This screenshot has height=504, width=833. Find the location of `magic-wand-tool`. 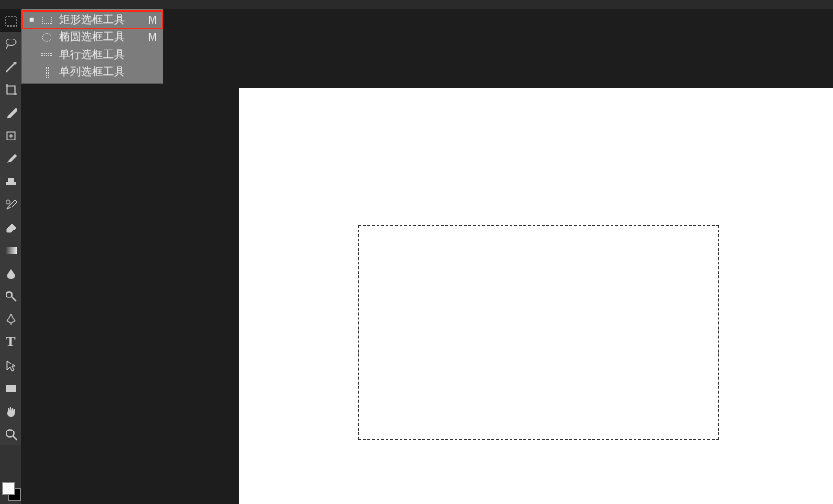

magic-wand-tool is located at coordinates (11, 66).